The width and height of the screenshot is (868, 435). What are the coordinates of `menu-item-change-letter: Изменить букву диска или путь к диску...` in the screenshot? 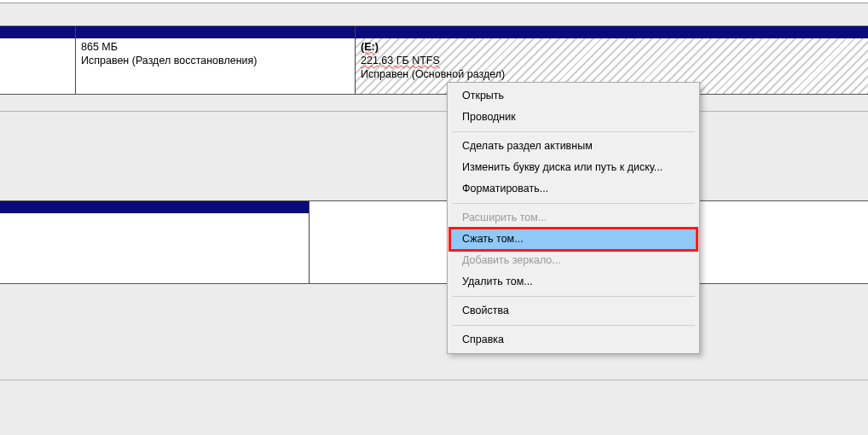 It's located at (573, 167).